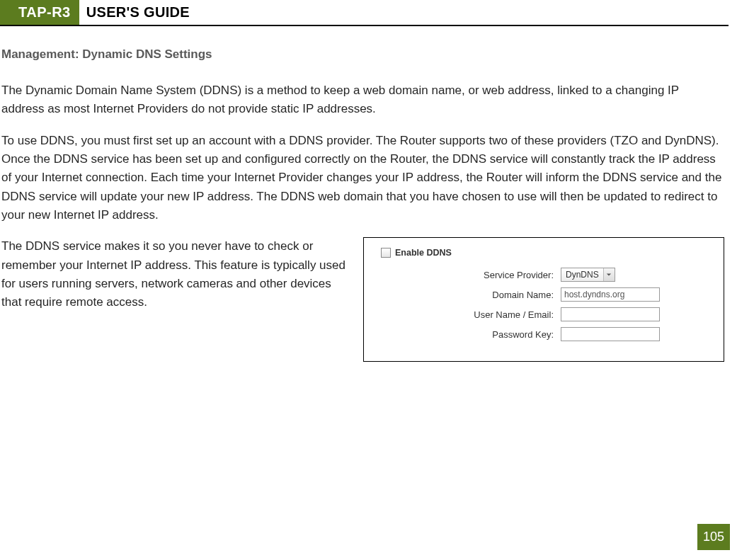  What do you see at coordinates (362, 55) in the screenshot?
I see `section-heading: Management: Dynamic DNS Settings` at bounding box center [362, 55].